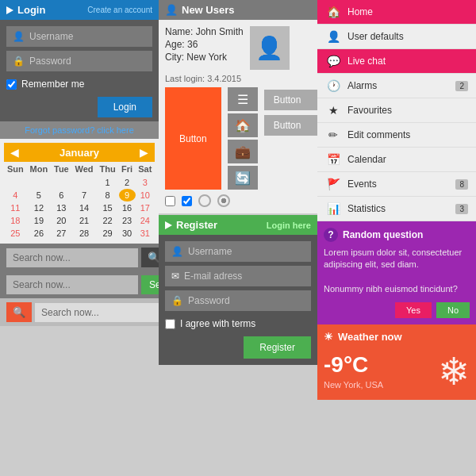  What do you see at coordinates (462, 209) in the screenshot?
I see `badge-statistics: 3` at bounding box center [462, 209].